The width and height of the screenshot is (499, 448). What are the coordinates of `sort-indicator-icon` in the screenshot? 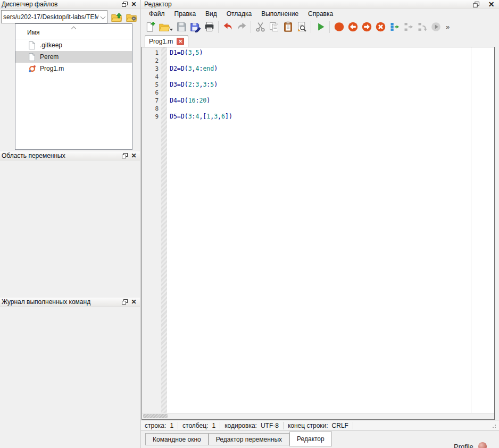 It's located at (73, 29).